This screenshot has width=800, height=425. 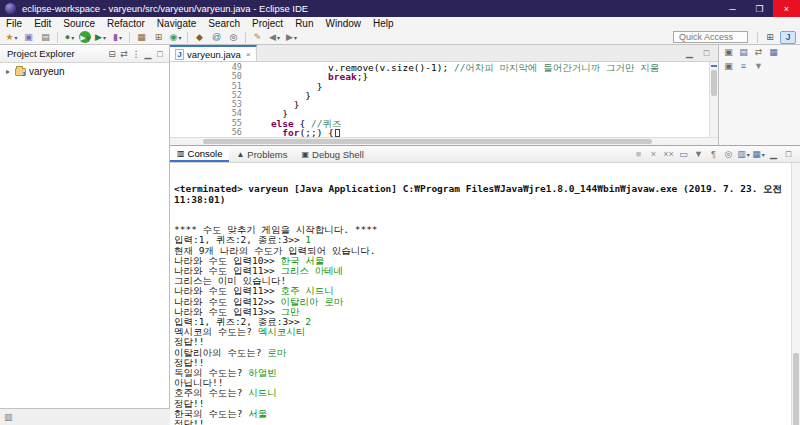 I want to click on menu-edit: Edit, so click(x=42, y=24).